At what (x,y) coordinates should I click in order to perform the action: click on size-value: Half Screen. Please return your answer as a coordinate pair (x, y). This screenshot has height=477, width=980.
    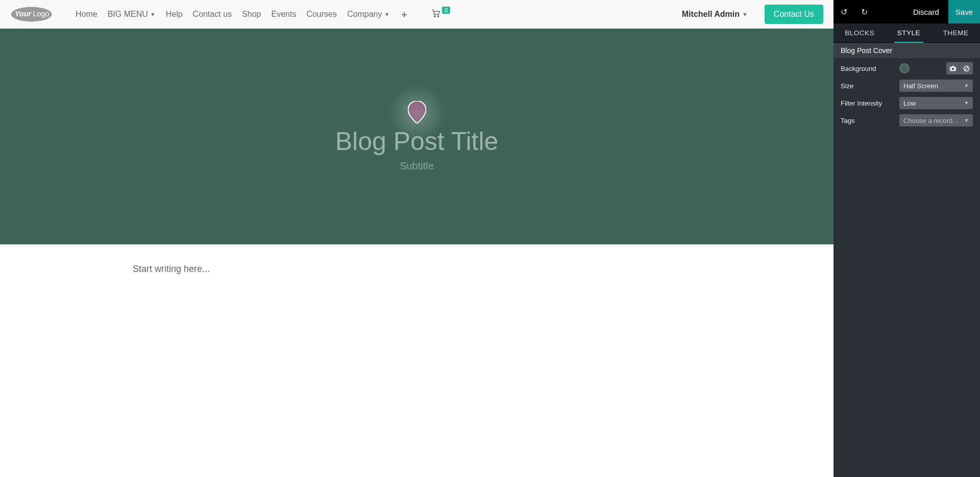
    Looking at the image, I should click on (921, 86).